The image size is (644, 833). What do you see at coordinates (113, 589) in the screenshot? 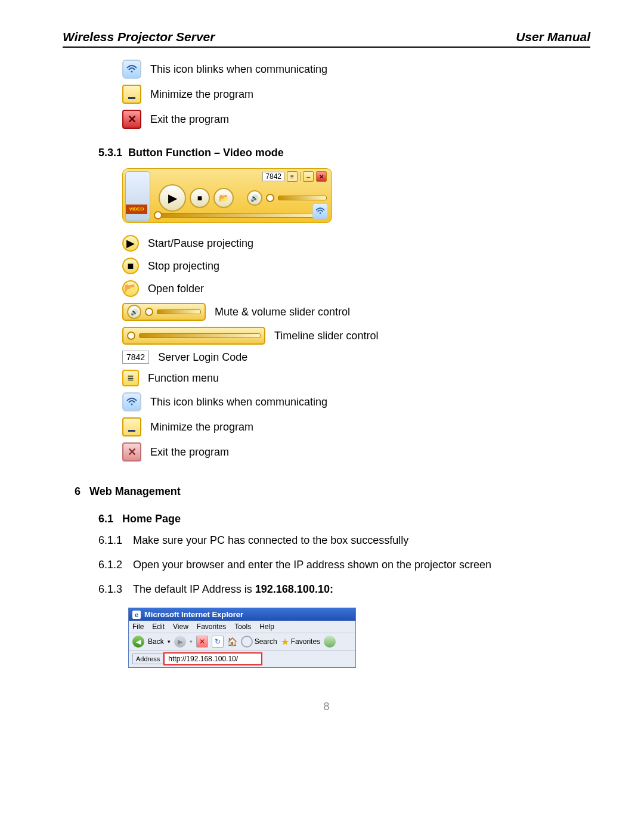
I see `step-number: 6.1.3` at bounding box center [113, 589].